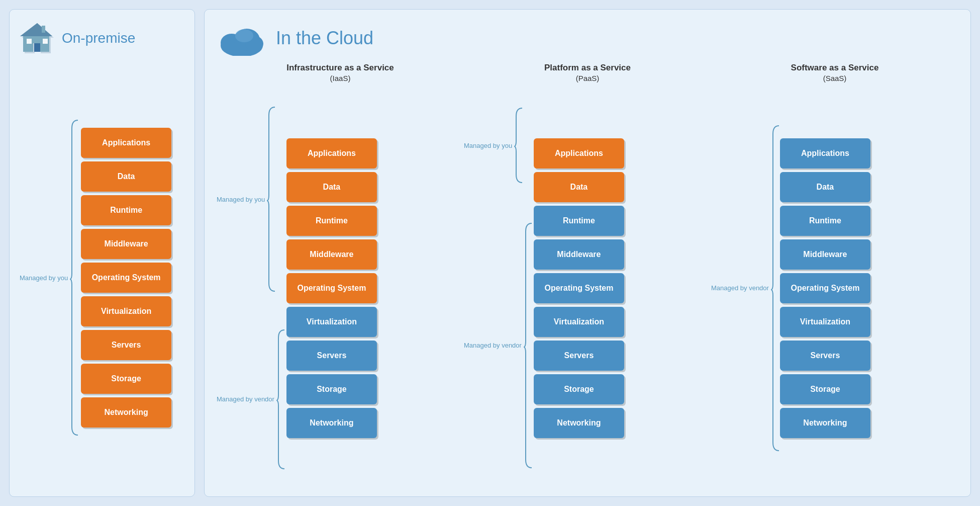 This screenshot has height=506, width=980. I want to click on on-premise-title: On-premise, so click(99, 38).